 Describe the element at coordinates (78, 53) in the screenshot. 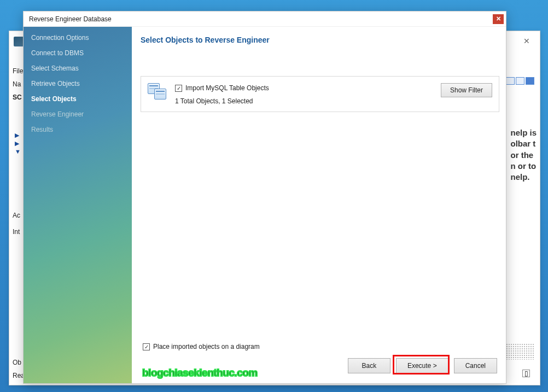

I see `sidebar-item-connect-dbms: Connect to DBMS` at that location.